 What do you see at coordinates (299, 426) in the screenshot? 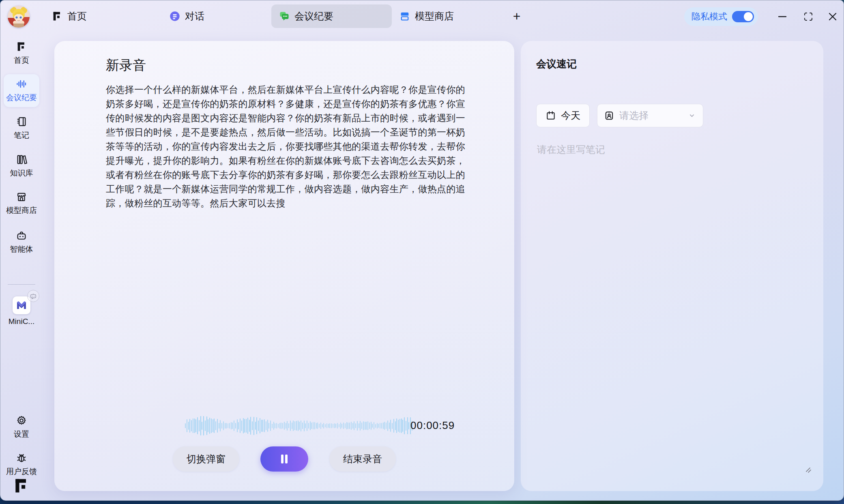
I see `audio-waveform` at bounding box center [299, 426].